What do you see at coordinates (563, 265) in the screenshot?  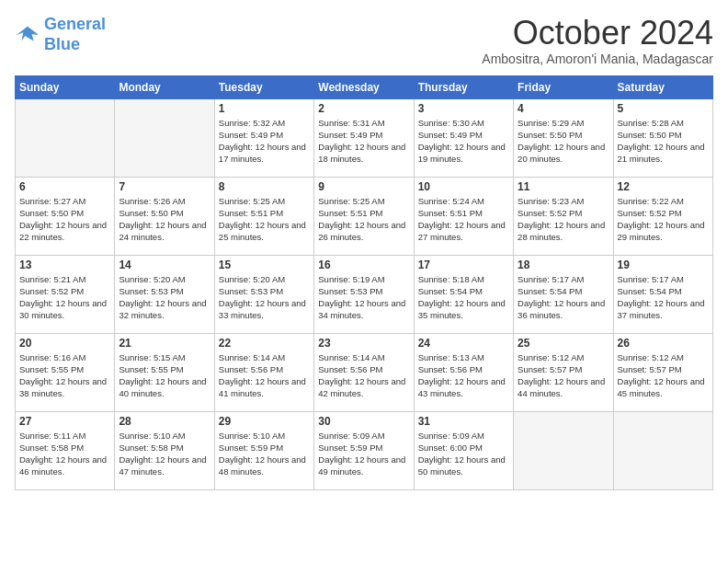 I see `day-number: 18` at bounding box center [563, 265].